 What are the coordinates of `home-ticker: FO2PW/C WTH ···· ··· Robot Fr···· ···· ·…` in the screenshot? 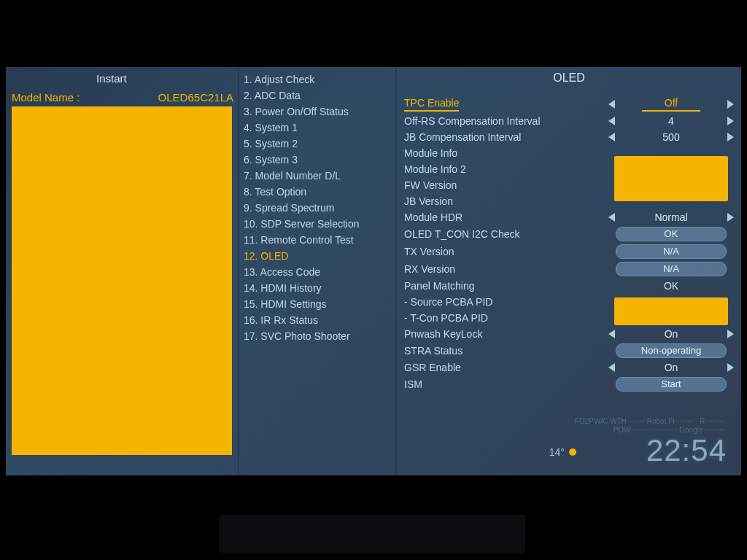 It's located at (650, 426).